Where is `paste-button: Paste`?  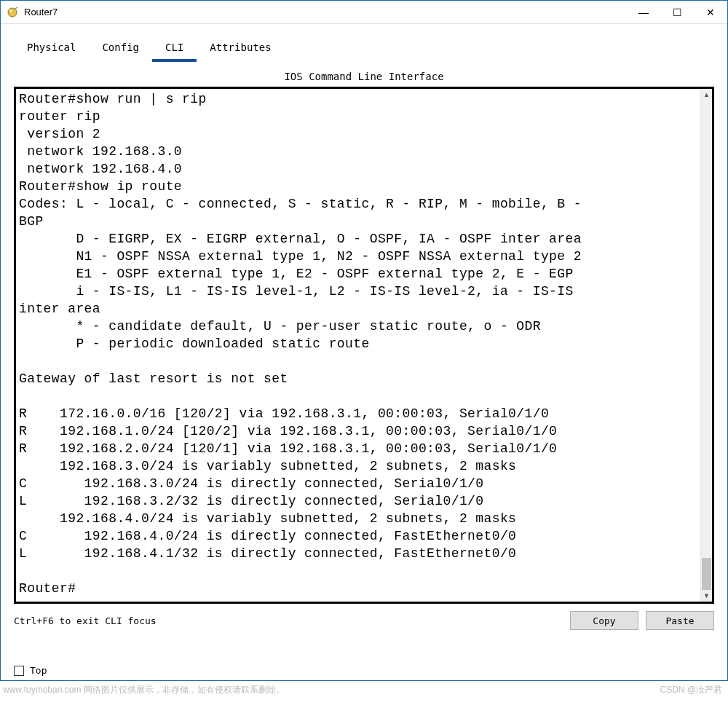
paste-button: Paste is located at coordinates (680, 621).